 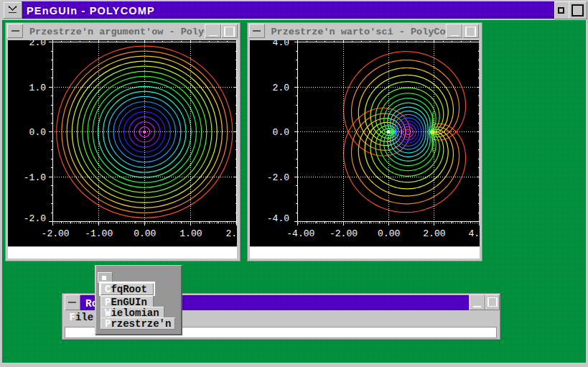 What do you see at coordinates (300, 234) in the screenshot?
I see `svg-text: -4.00` at bounding box center [300, 234].